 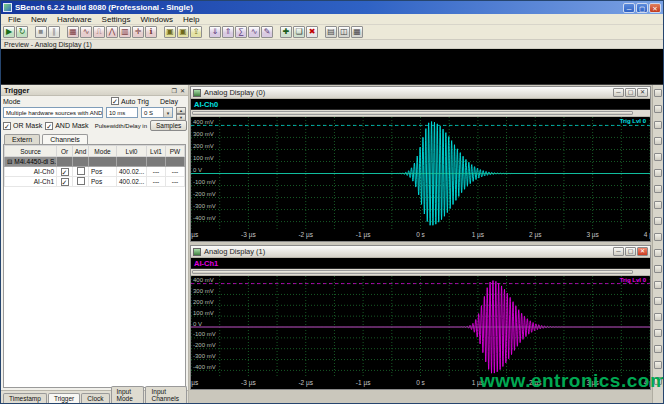 What do you see at coordinates (122, 112) in the screenshot?
I see `auto-trig-timeout-select: 10 ms` at bounding box center [122, 112].